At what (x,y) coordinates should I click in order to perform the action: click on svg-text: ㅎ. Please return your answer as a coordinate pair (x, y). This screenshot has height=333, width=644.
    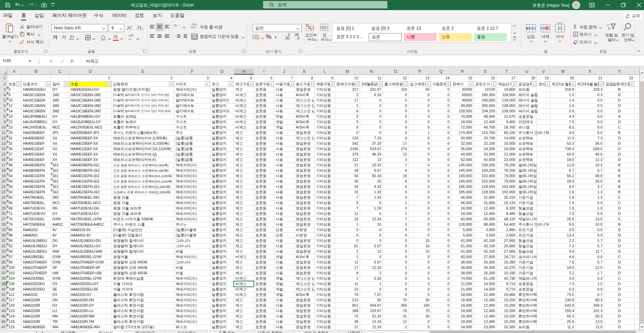
    Looking at the image, I should click on (609, 28).